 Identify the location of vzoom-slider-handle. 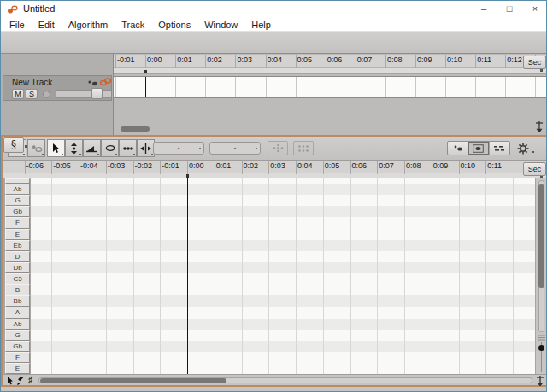
(542, 348).